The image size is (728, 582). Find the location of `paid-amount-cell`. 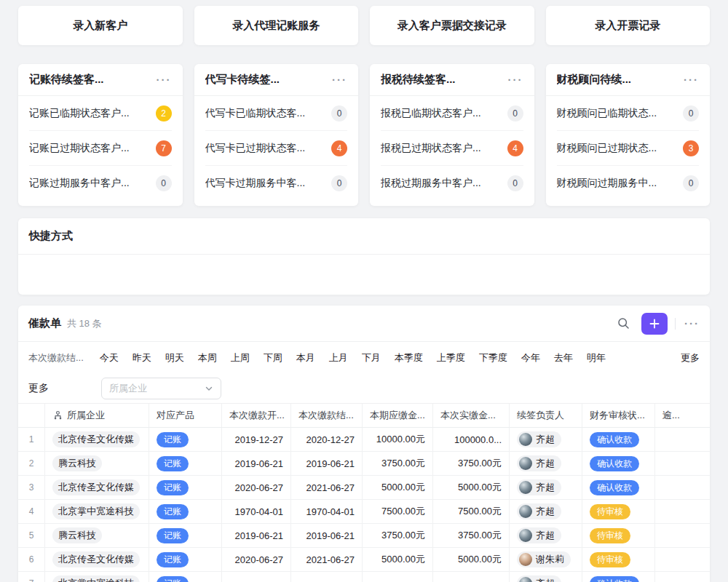

paid-amount-cell is located at coordinates (472, 577).